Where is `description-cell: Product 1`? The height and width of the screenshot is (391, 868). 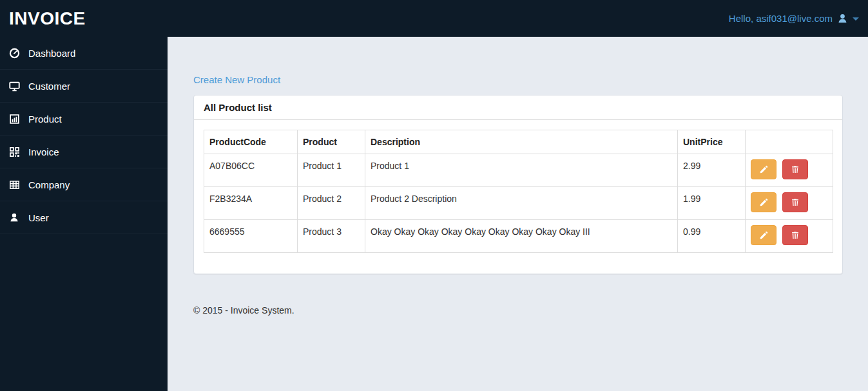
description-cell: Product 1 is located at coordinates (522, 170).